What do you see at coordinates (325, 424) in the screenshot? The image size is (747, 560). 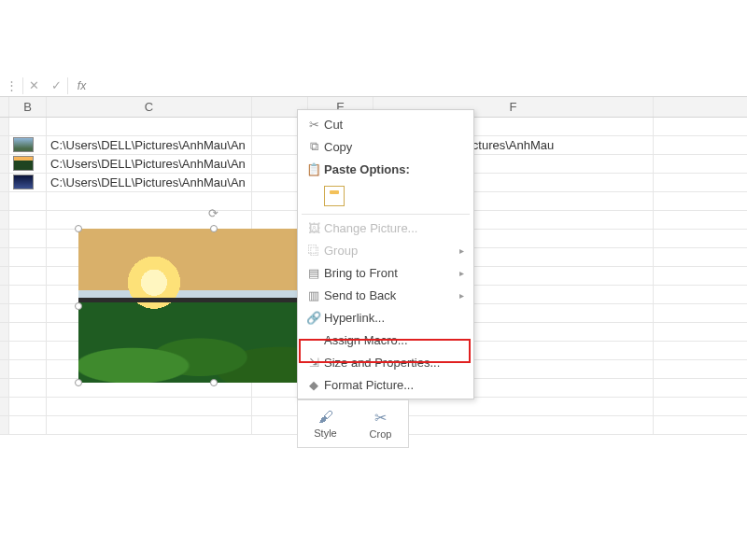 I see `style-button: 🖌Style` at bounding box center [325, 424].